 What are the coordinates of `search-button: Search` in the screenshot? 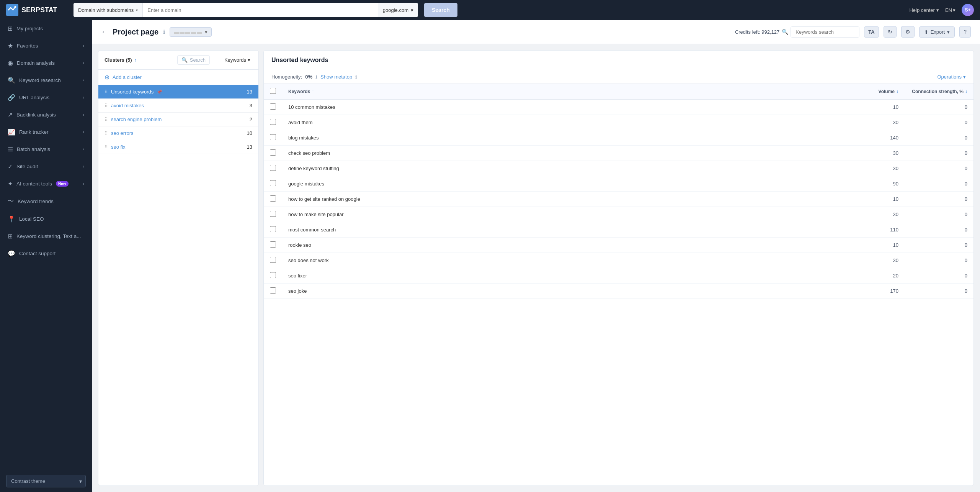 It's located at (441, 10).